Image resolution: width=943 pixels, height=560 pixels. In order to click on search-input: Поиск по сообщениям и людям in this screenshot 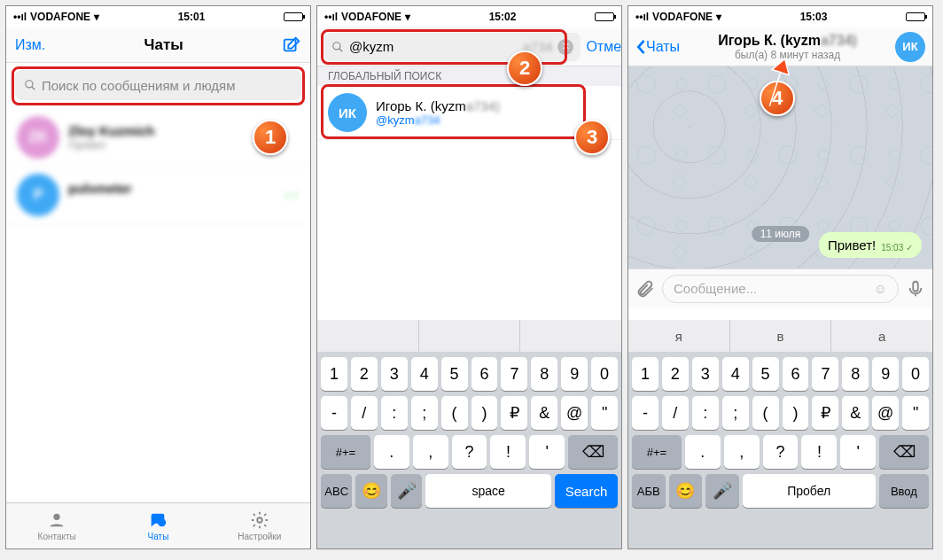, I will do `click(158, 85)`.